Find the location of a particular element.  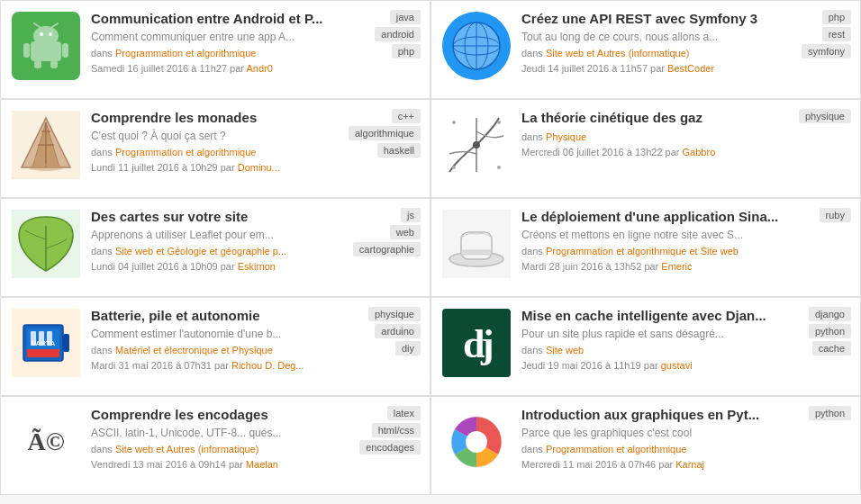

card-author: Richou D. Deg... is located at coordinates (268, 365).